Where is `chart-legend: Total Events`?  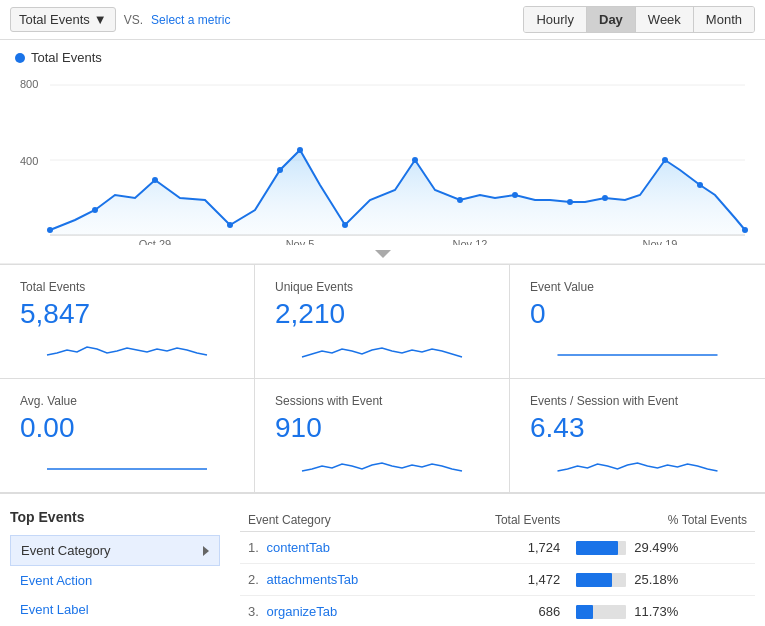
chart-legend: Total Events is located at coordinates (382, 58).